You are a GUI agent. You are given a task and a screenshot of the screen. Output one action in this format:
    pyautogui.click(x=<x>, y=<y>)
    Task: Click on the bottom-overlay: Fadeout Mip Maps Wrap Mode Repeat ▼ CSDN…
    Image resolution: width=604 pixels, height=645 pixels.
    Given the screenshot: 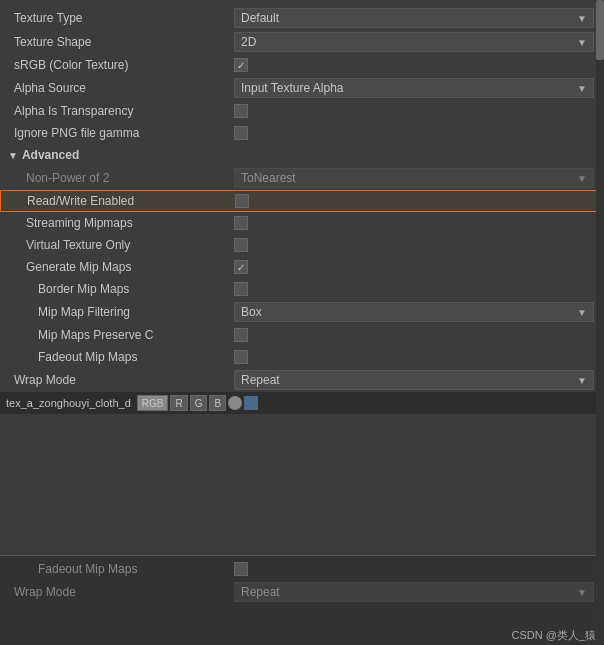 What is the action you would take?
    pyautogui.click(x=302, y=600)
    